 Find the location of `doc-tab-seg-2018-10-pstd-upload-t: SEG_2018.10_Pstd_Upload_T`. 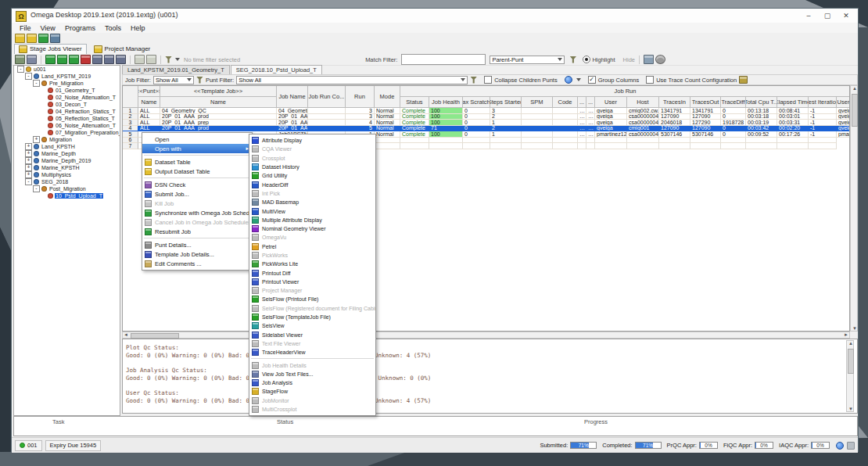

doc-tab-seg-2018-10-pstd-upload-t: SEG_2018.10_Pstd_Upload_T is located at coordinates (277, 70).